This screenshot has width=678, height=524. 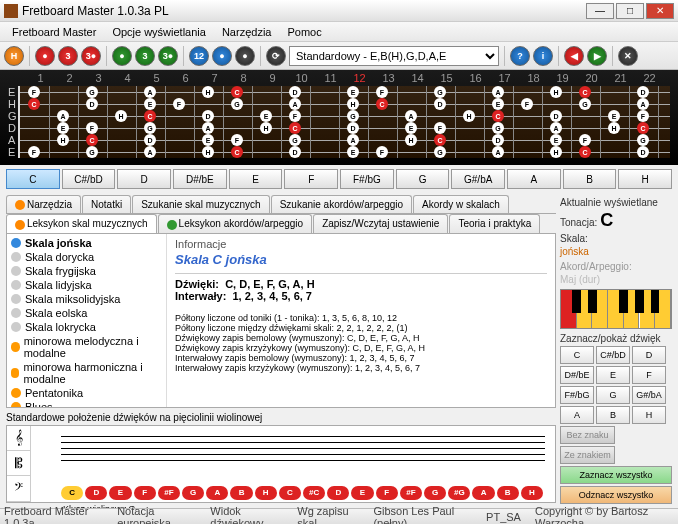 What do you see at coordinates (303, 493) in the screenshot?
I see `staff-note-labels: CDEF#FGABHC#CDEF#FG#GABH` at bounding box center [303, 493].